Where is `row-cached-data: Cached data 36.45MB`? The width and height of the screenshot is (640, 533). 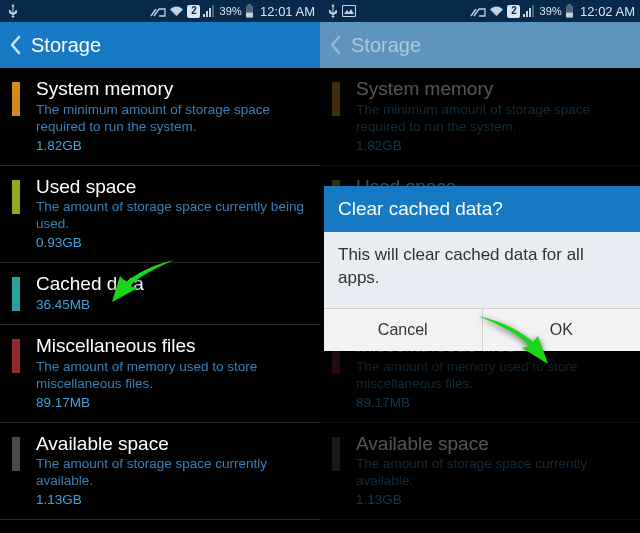
row-cached-data: Cached data 36.45MB is located at coordinates (160, 294).